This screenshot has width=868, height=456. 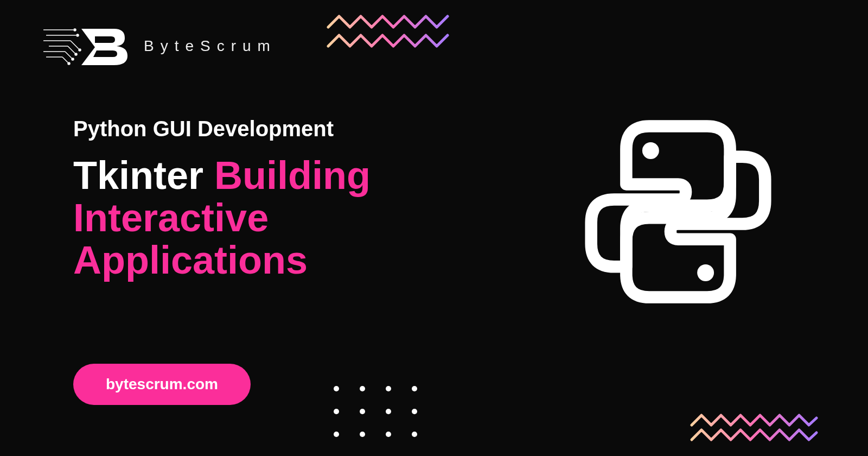 I want to click on headline-word-tkinter: Tkinter, so click(x=138, y=175).